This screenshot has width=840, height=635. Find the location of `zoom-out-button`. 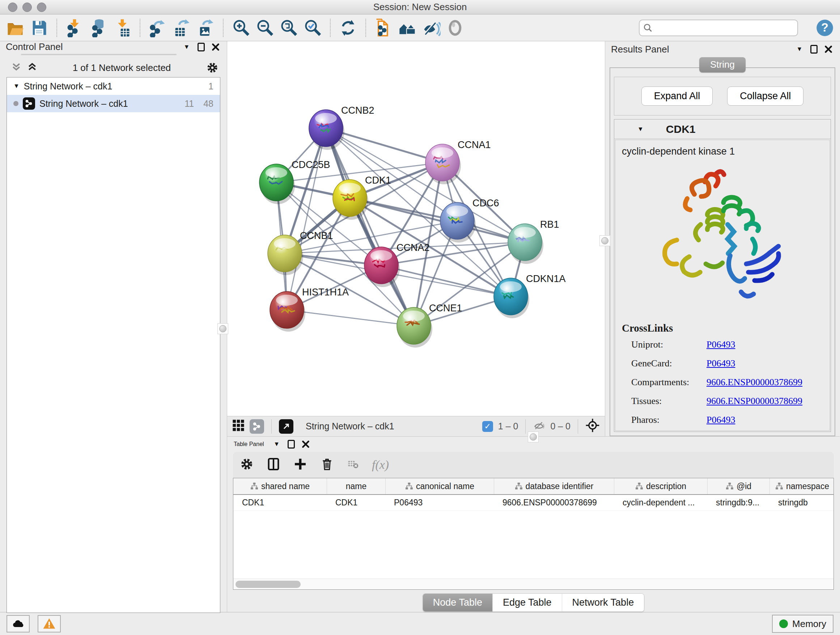

zoom-out-button is located at coordinates (265, 28).